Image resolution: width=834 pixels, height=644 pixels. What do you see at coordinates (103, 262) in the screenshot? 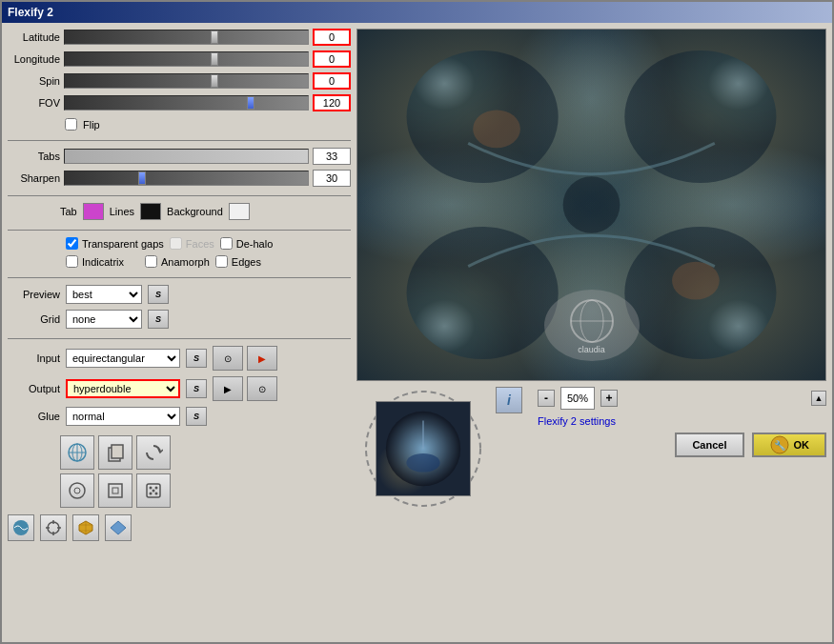
I see `indicatrix-label: Indicatrix` at bounding box center [103, 262].